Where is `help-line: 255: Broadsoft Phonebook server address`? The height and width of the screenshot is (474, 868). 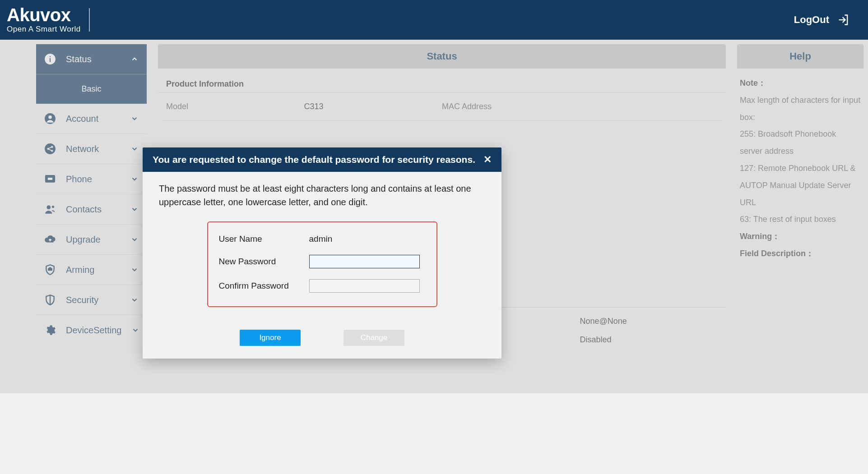 help-line: 255: Broadsoft Phonebook server address is located at coordinates (800, 143).